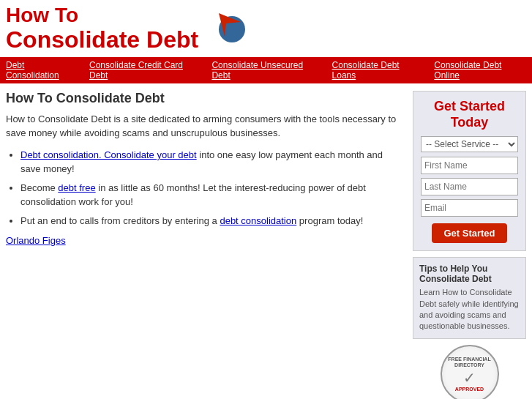 The width and height of the screenshot is (532, 399). Describe the element at coordinates (470, 372) in the screenshot. I see `badge-container: FREE FINANCIAL DIRECTORY ✓ APPROVED` at that location.